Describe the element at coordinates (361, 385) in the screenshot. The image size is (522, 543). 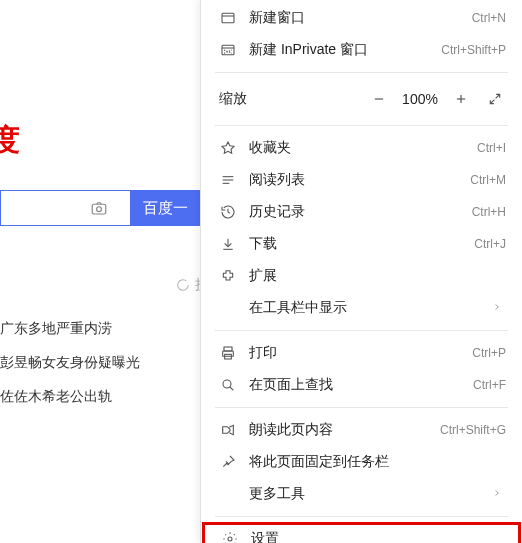
I see `menu-label: 在页面上查找` at that location.